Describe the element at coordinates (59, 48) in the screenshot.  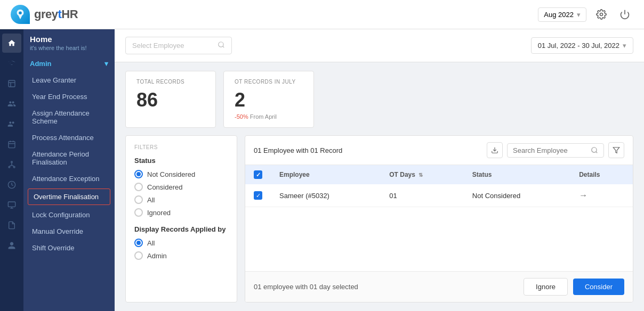
I see `home-subtitle: it's where the heart is!` at that location.